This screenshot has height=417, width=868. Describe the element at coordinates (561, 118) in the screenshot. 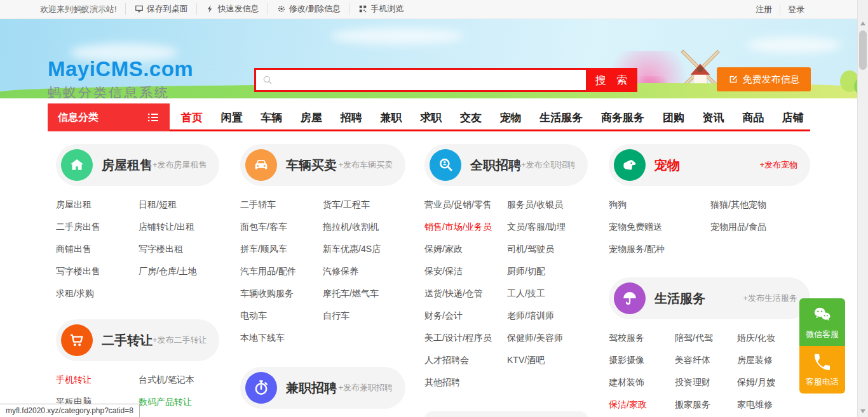

I see `nav-item-9: 生活服务` at that location.